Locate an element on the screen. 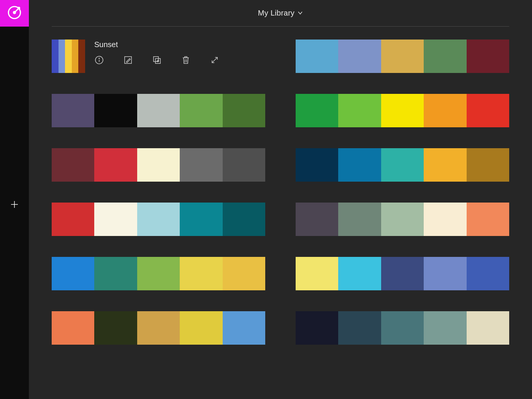 The image size is (532, 399). selected-palette-name: Sunset is located at coordinates (180, 45).